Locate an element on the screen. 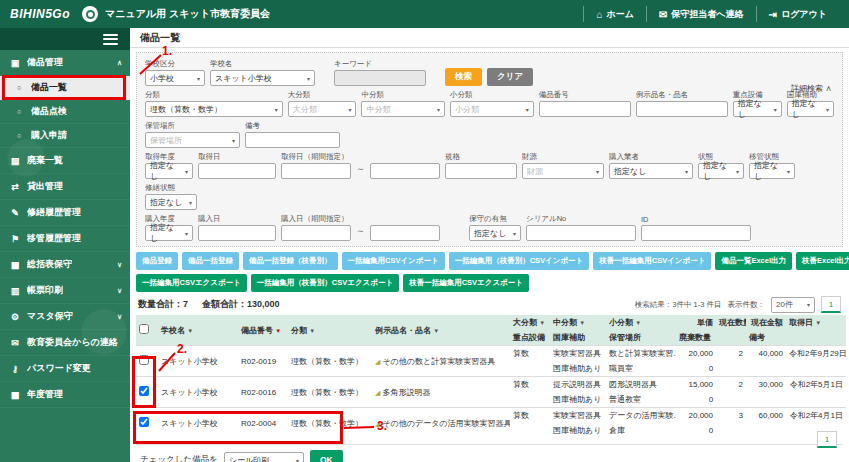  home-link: ⌂ ホーム is located at coordinates (614, 14).